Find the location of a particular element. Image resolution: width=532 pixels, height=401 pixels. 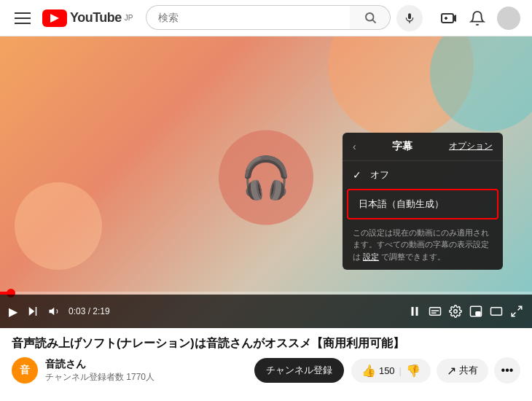

caption-back-button: ‹ is located at coordinates (354, 147).